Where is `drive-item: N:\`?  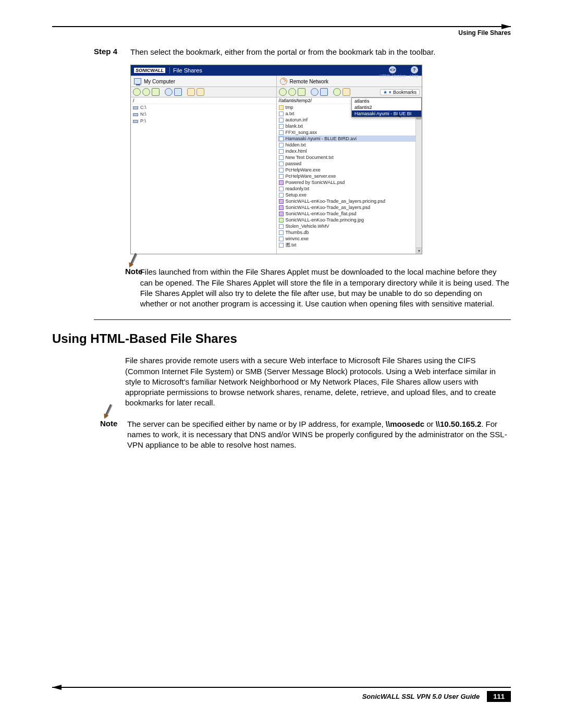
drive-item: N:\ is located at coordinates (203, 115).